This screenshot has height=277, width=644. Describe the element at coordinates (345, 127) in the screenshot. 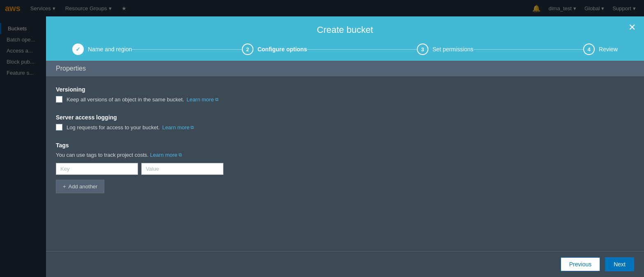

I see `server-logging-checkbox-row: Log requests for access to your bucket. …` at that location.